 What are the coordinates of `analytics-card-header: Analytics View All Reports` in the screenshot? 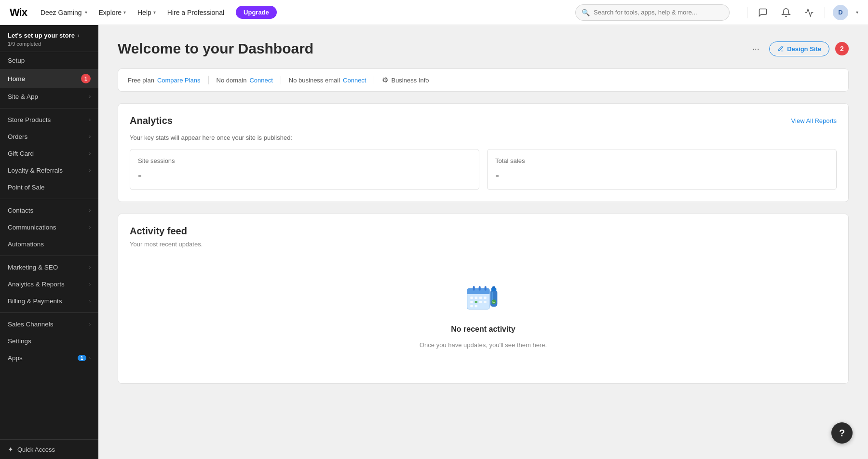 It's located at (483, 121).